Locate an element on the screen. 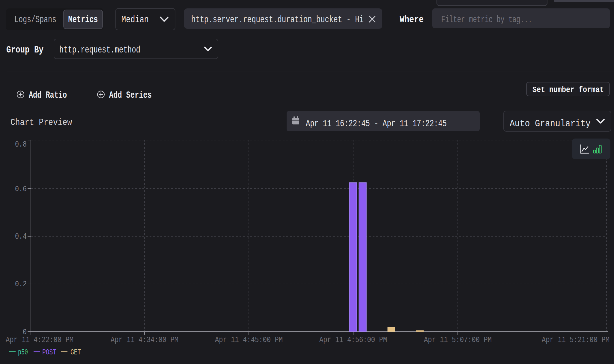  svg-text: 0.4 is located at coordinates (21, 236).